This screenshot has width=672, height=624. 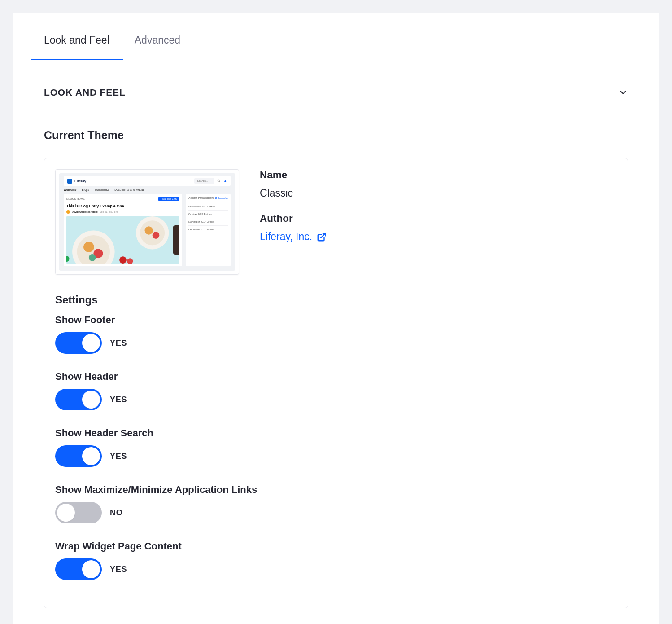 I want to click on thumb-add-blog-button: + Add Blog Entry, so click(x=169, y=199).